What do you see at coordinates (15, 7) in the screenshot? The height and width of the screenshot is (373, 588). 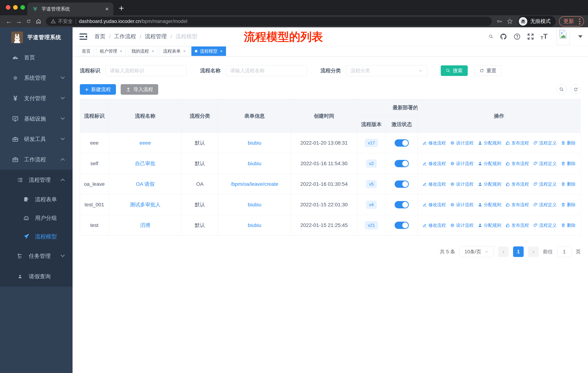 I see `minimize-window-button` at bounding box center [15, 7].